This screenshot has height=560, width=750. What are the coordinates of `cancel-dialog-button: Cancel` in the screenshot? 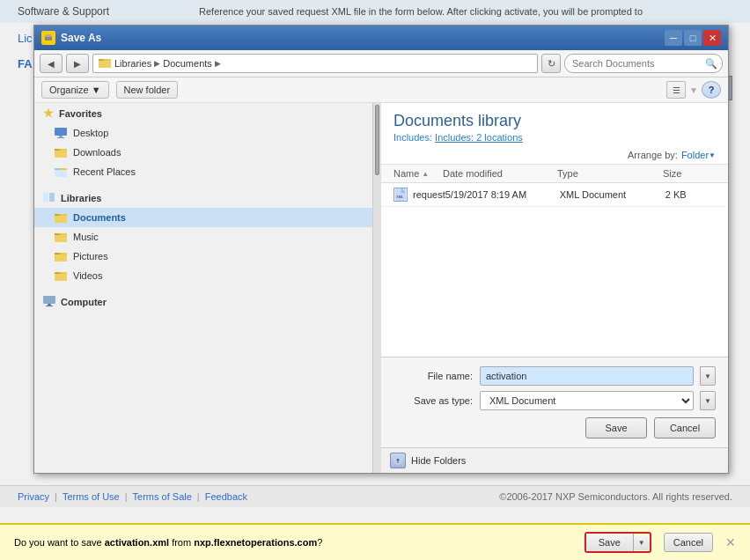 It's located at (685, 428).